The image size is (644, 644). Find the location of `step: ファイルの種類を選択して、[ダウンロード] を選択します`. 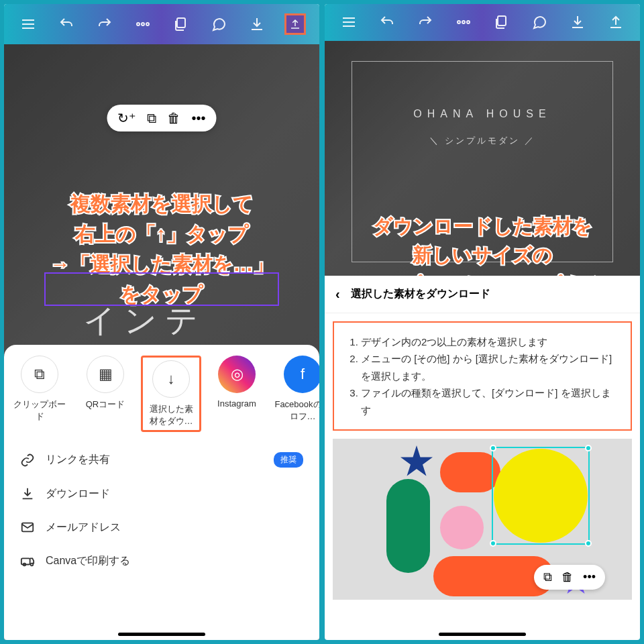

step: ファイルの種類を選択して、[ダウンロード] を選択します is located at coordinates (489, 401).